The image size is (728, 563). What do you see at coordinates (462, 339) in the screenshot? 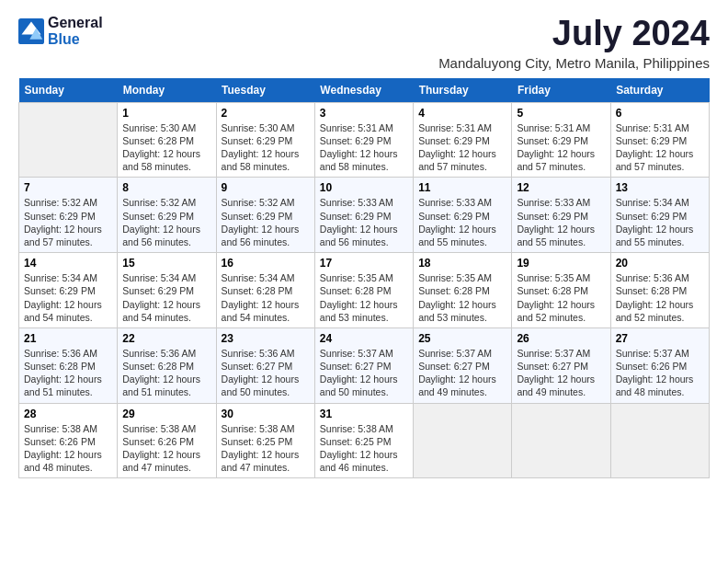
I see `day-number: 25` at bounding box center [462, 339].